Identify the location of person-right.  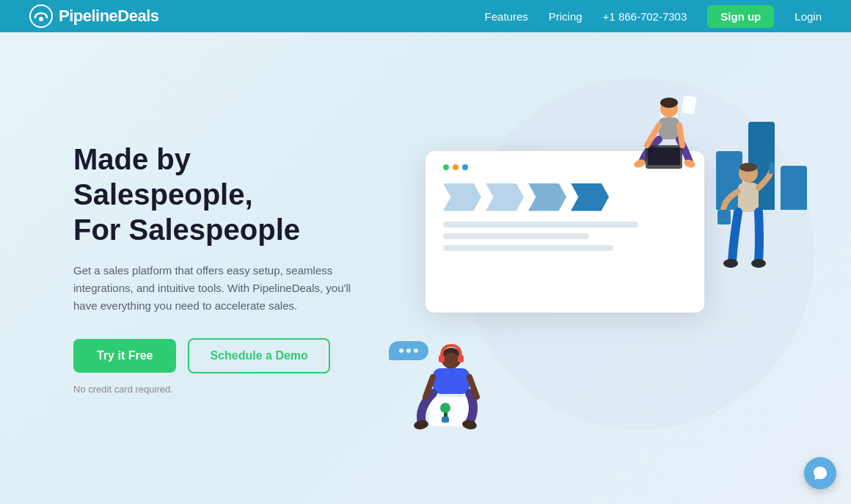
(745, 224).